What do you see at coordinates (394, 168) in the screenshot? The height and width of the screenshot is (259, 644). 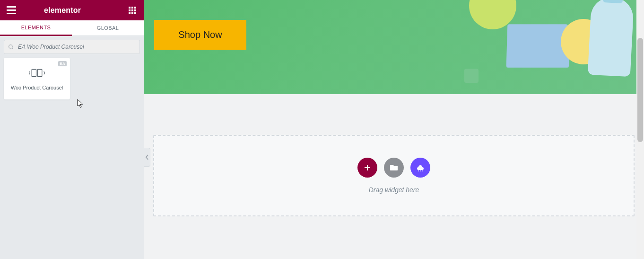 I see `add-template-button` at bounding box center [394, 168].